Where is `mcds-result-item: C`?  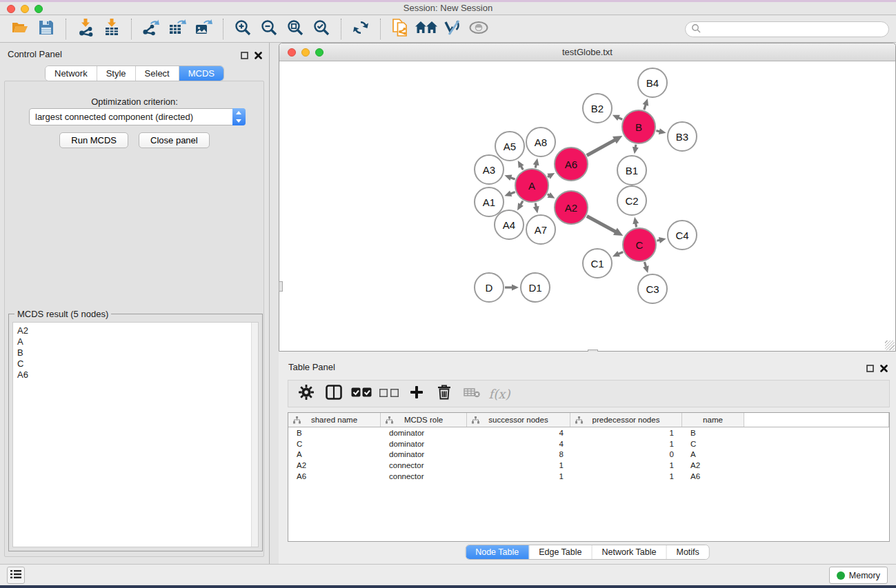 mcds-result-item: C is located at coordinates (138, 364).